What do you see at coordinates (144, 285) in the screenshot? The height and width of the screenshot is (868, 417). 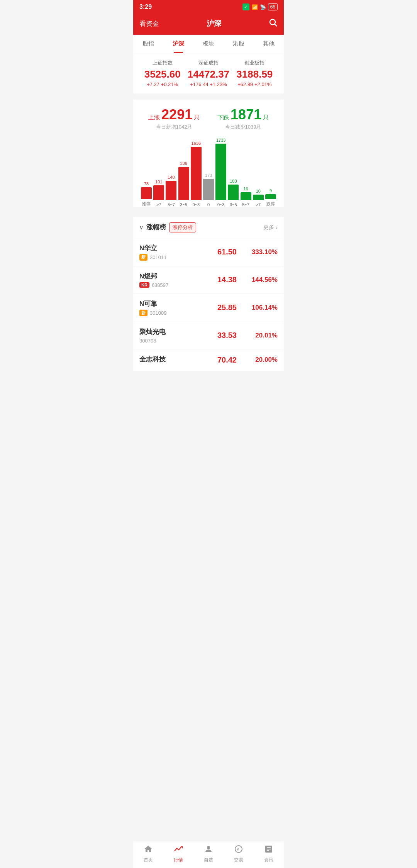 I see `stock-tag-2: KR` at bounding box center [144, 285].